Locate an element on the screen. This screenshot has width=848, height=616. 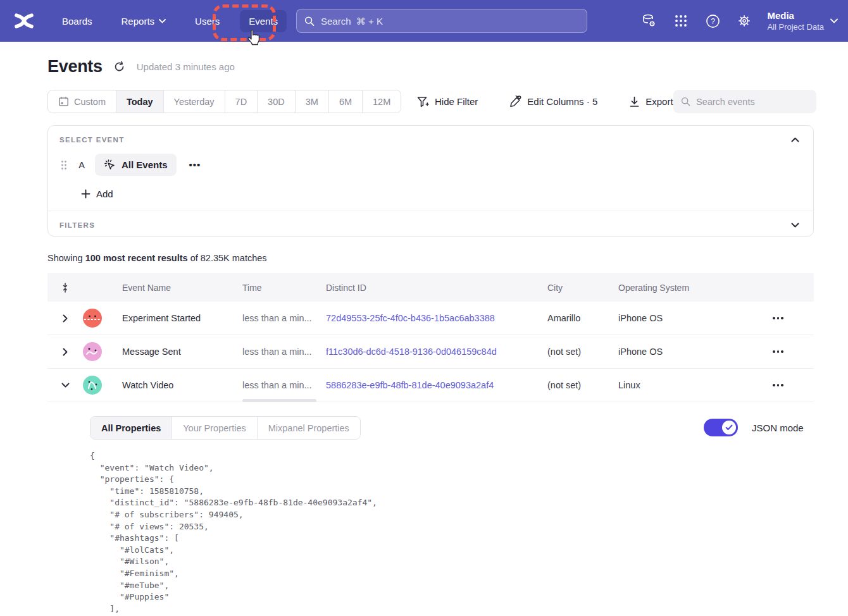
date-option-yesterday: Yesterday is located at coordinates (195, 101).